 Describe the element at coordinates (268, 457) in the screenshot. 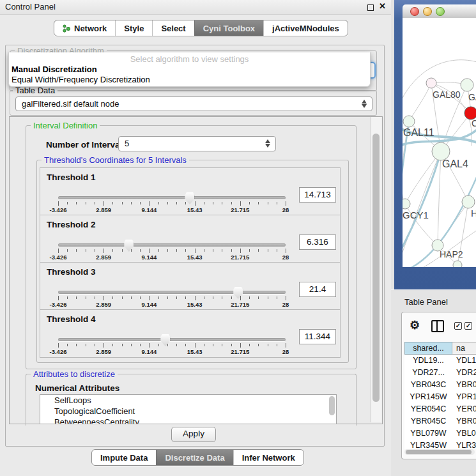

I see `tab-label: Infer Network` at that location.